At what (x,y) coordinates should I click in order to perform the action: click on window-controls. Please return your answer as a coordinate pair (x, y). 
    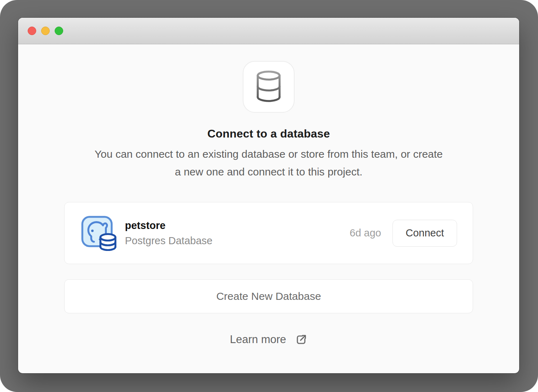
    Looking at the image, I should click on (45, 31).